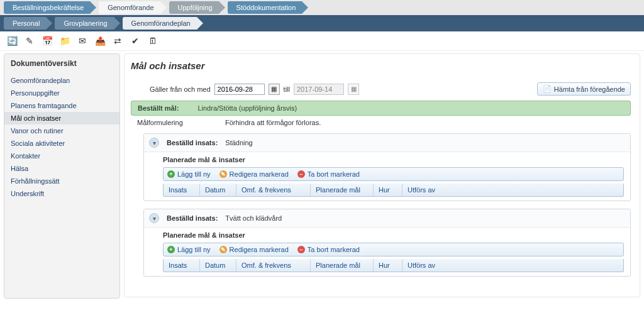 Image resolution: width=644 pixels, height=325 pixels. I want to click on to-date-picker-icon: ▦, so click(353, 89).